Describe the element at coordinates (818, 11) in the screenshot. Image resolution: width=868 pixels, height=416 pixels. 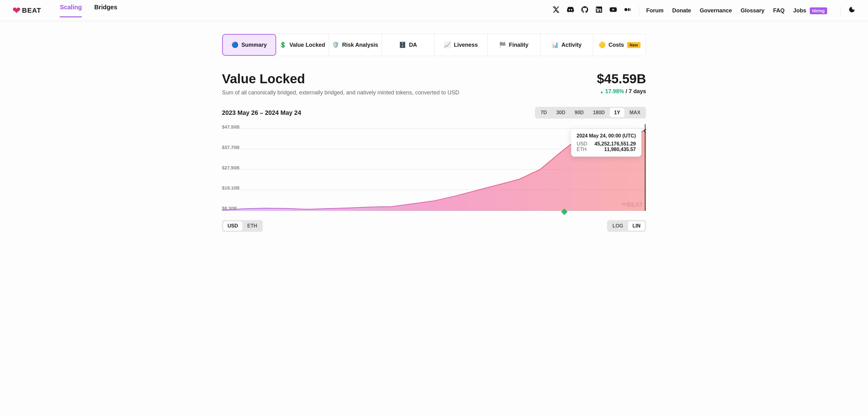
I see `hiring-badge: Hiring` at that location.